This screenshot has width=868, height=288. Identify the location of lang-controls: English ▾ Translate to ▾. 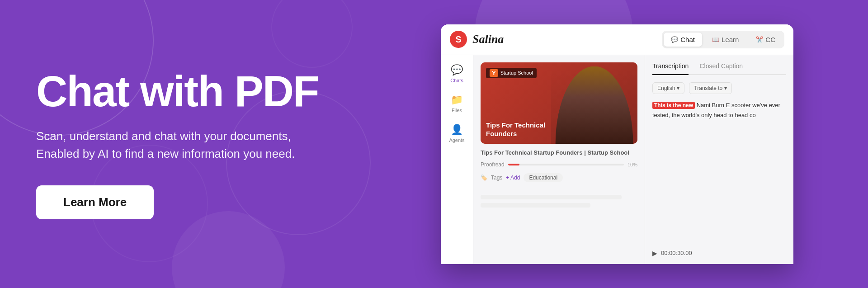
(719, 88).